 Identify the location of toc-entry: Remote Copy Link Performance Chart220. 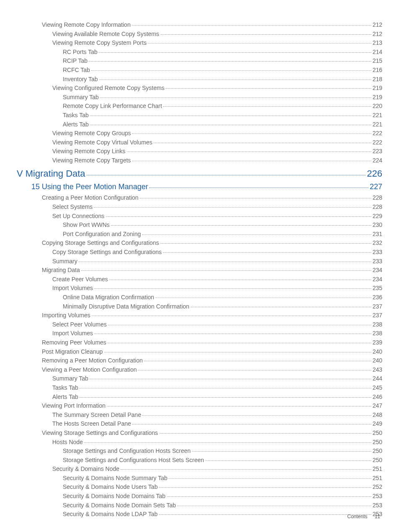
(200, 106).